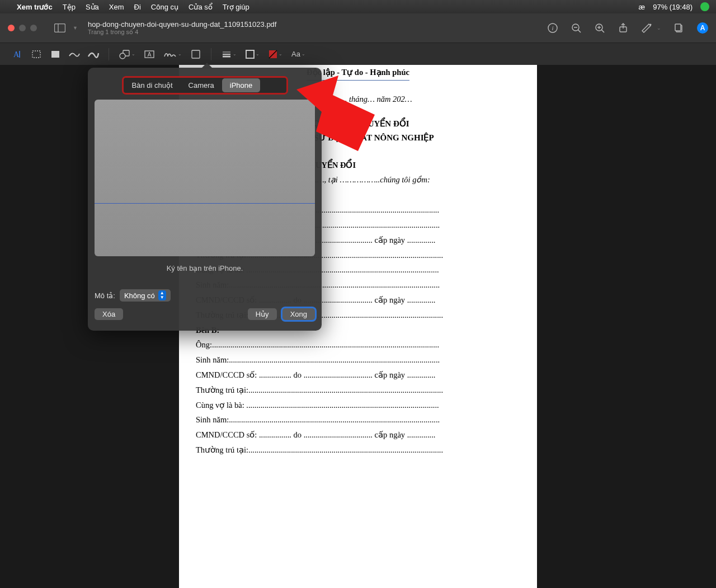  I want to click on zoom-out-button, so click(576, 28).